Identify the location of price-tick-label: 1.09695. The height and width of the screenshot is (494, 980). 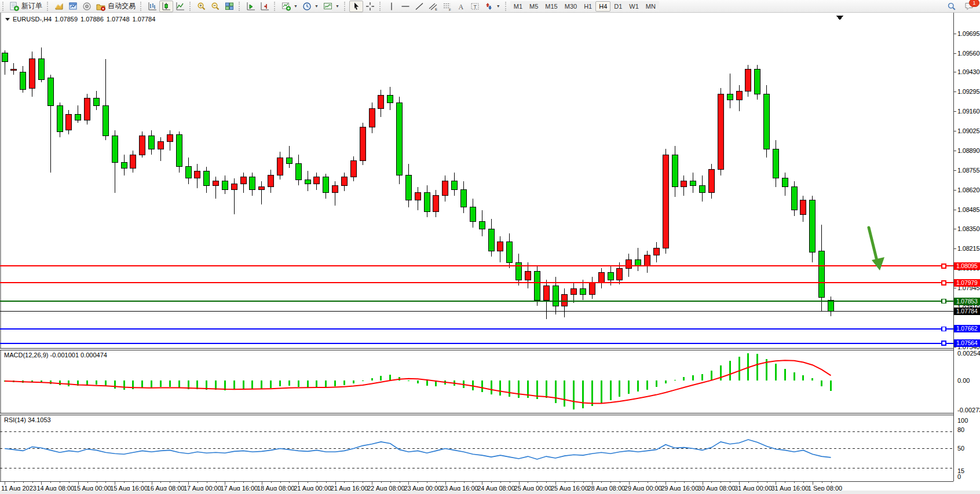
(968, 34).